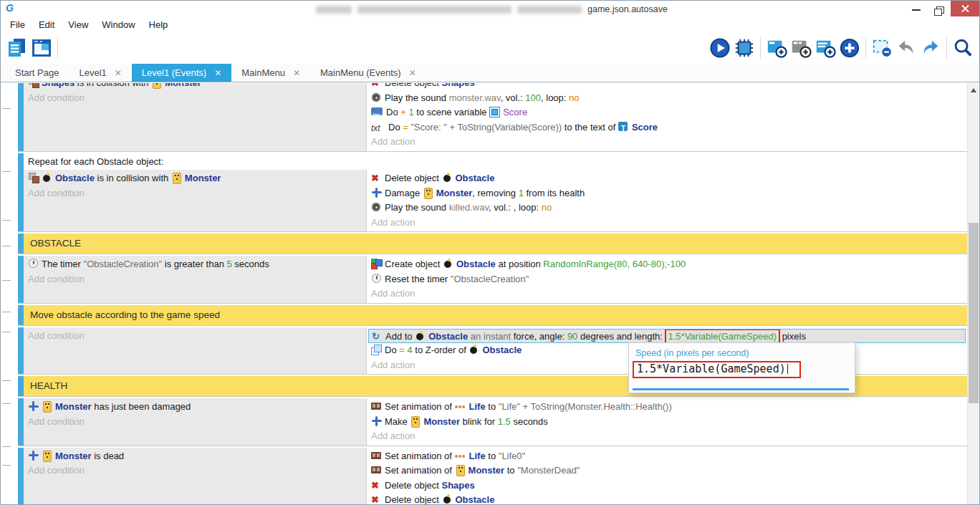  What do you see at coordinates (628, 9) in the screenshot?
I see `window-title-text: game.json.autosave` at bounding box center [628, 9].